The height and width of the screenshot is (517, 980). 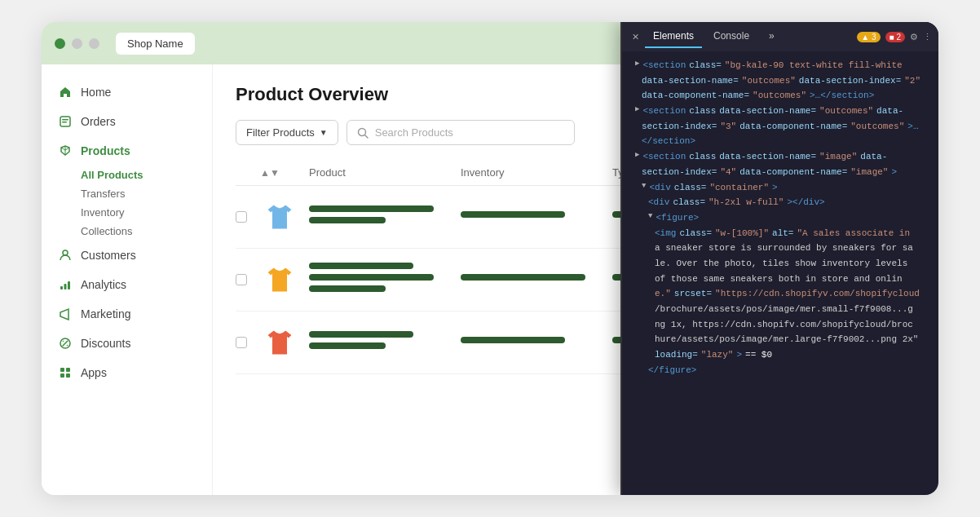 I want to click on col-product: Product, so click(x=385, y=173).